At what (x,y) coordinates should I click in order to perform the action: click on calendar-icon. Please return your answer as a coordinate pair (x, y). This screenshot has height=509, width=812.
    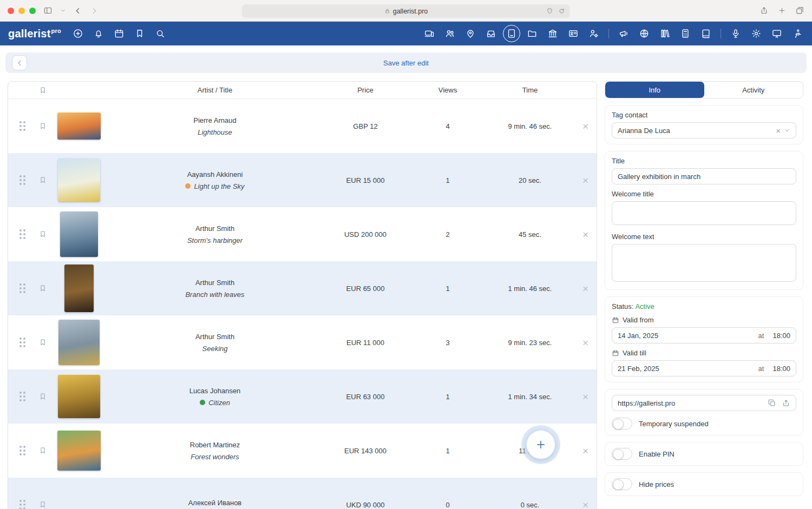
    Looking at the image, I should click on (119, 34).